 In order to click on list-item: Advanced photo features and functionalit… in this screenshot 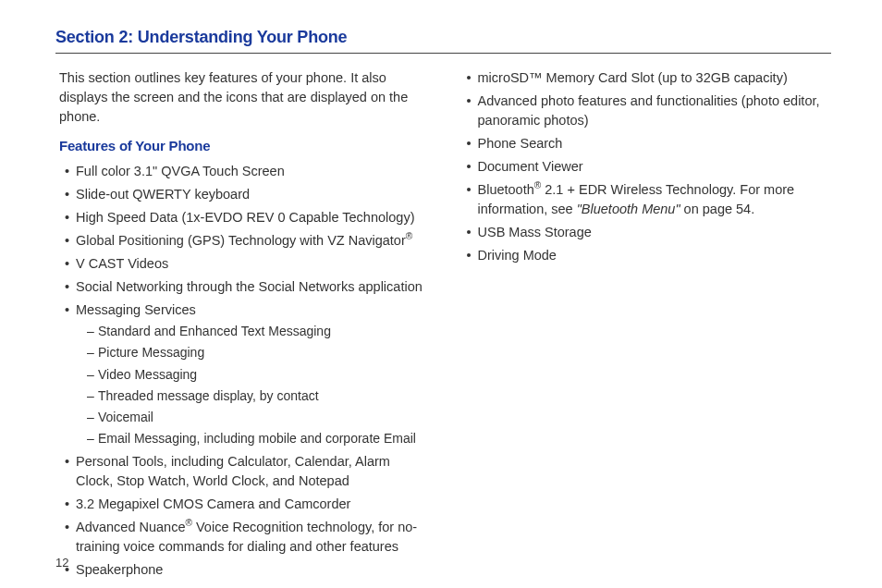, I will do `click(651, 111)`.